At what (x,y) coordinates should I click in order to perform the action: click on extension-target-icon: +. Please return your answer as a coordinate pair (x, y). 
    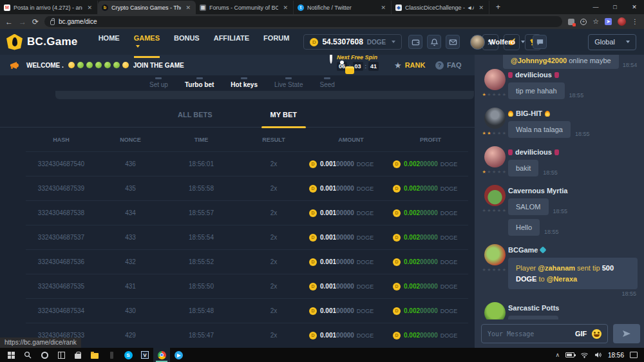
    Looking at the image, I should click on (583, 22).